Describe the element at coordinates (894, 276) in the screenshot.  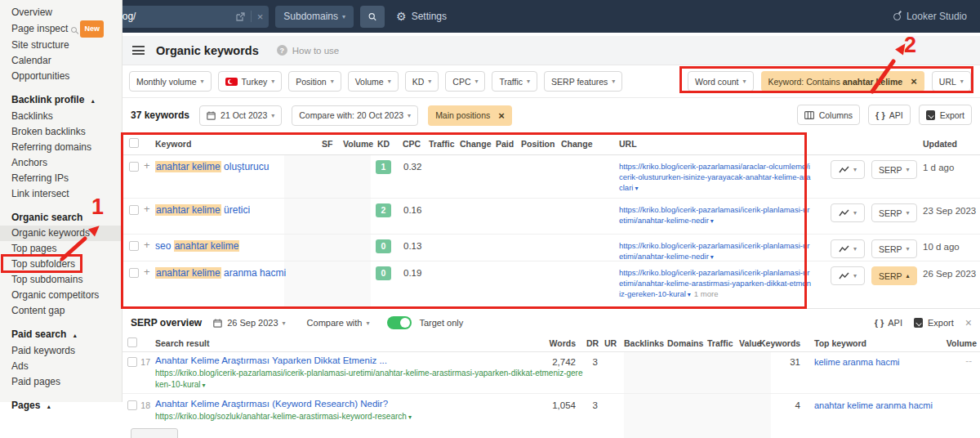
I see `serp-button: SERP▴` at that location.